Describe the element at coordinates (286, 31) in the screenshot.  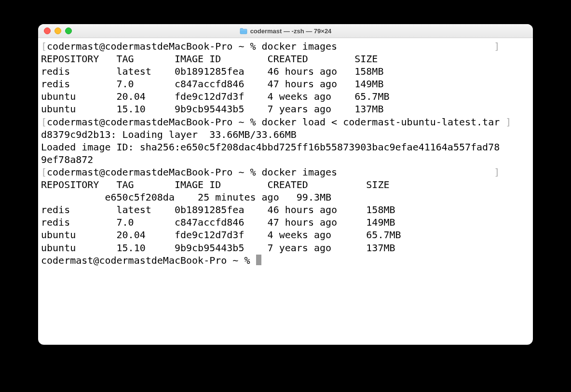
I see `titlebar: codermast — -zsh — 79×24` at that location.